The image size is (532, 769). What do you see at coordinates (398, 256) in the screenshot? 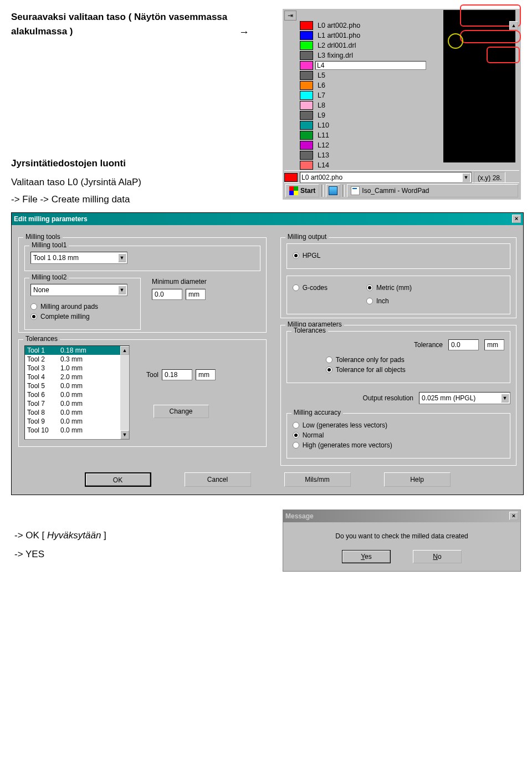
I see `radio-hpgl: HPGL` at bounding box center [398, 256].